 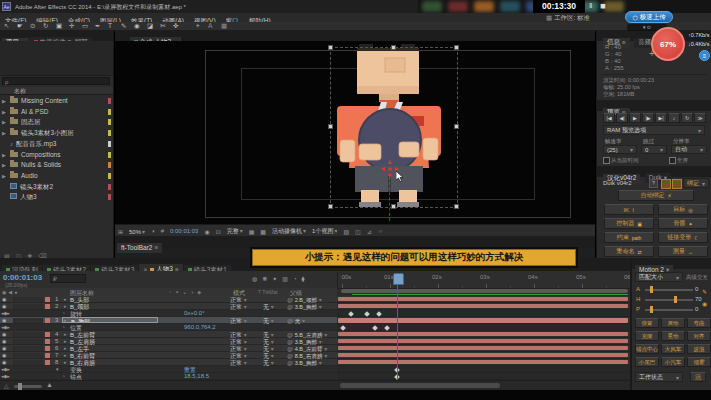 I want to click on header-trkmat: T TrkMat, so click(x=268, y=292).